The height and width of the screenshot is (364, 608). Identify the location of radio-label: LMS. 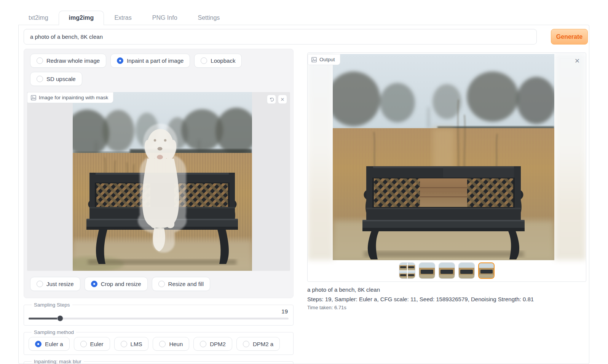
(136, 344).